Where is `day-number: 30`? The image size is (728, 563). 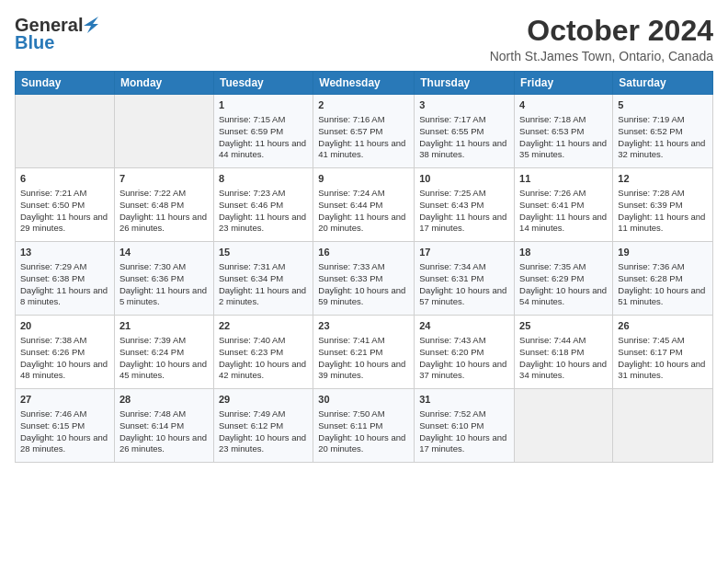
day-number: 30 is located at coordinates (364, 399).